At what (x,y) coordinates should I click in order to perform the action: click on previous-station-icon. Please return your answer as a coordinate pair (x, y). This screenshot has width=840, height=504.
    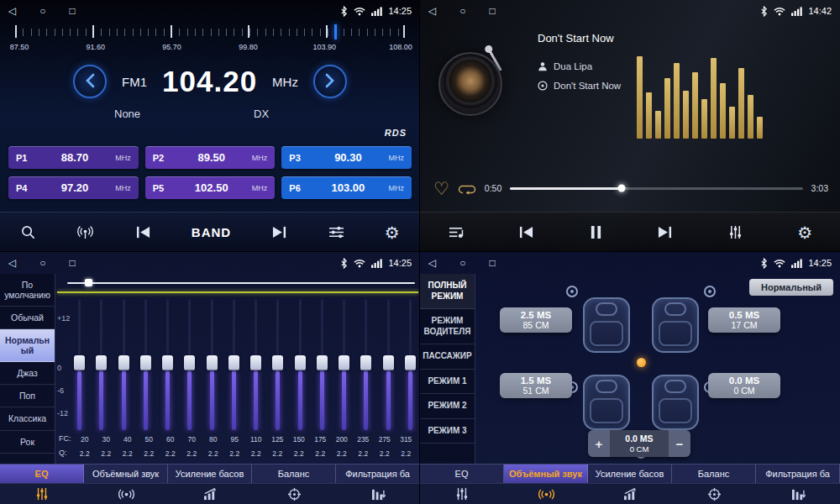
    Looking at the image, I should click on (143, 232).